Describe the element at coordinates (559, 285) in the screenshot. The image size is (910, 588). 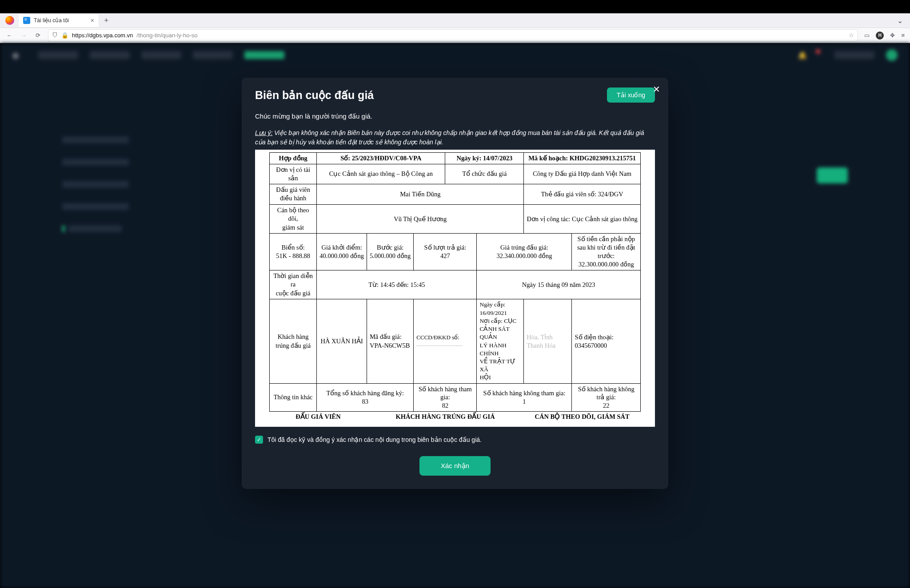
I see `cell-date: Ngày 15 tháng 09 năm 2023` at that location.